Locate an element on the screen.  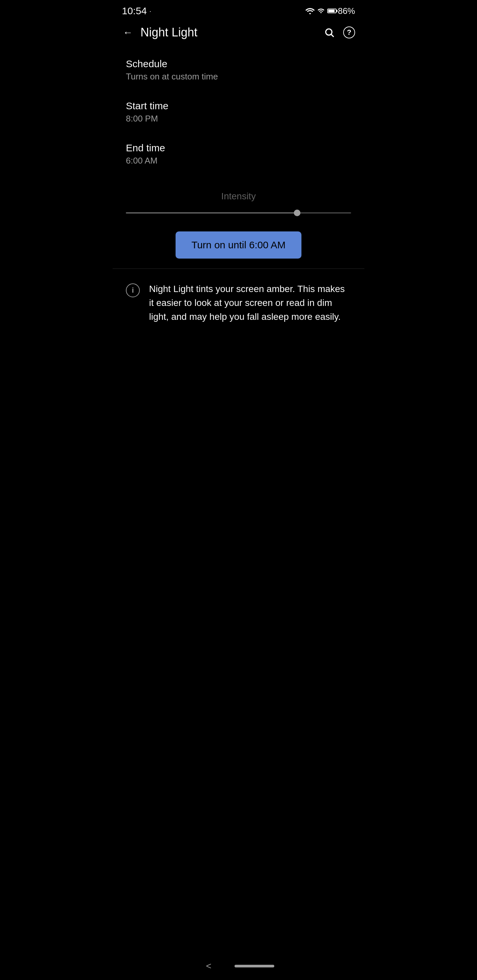
nav-home-pill is located at coordinates (254, 966).